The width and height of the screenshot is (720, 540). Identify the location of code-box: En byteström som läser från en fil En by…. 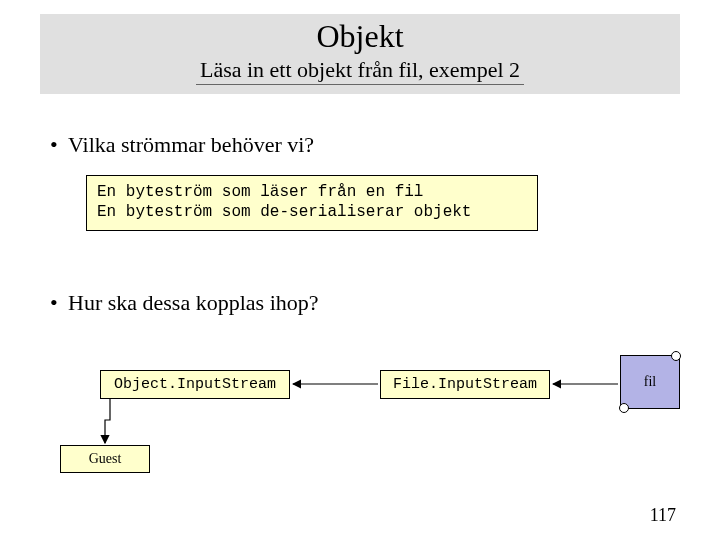
(312, 203).